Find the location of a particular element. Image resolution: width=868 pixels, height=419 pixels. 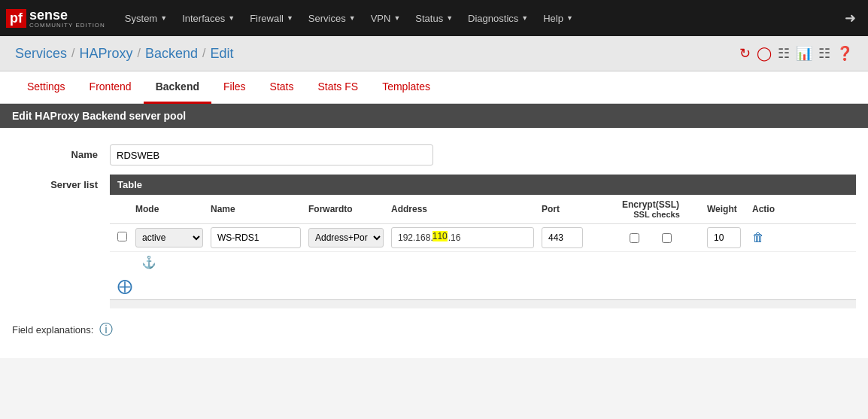

logo-area: pf sense COMMUNITY EDITION is located at coordinates (56, 18).